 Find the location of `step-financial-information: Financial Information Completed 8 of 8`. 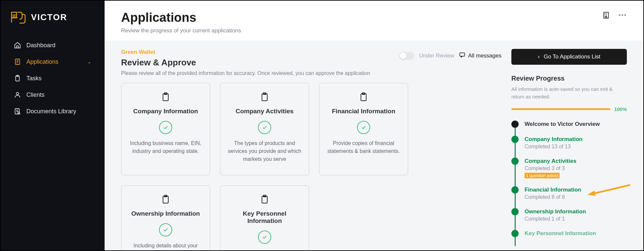

step-financial-information: Financial Information Completed 8 of 8 is located at coordinates (569, 193).